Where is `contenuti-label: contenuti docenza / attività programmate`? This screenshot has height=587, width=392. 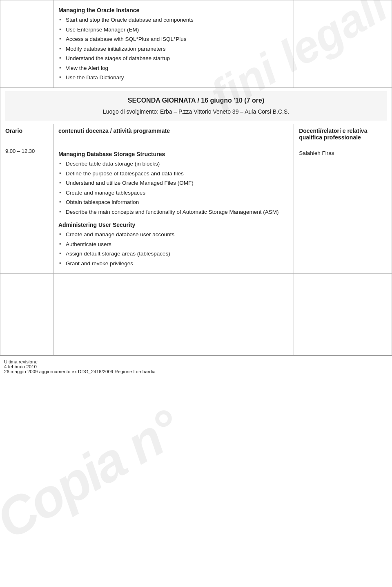
contenuti-label: contenuti docenza / attività programmate is located at coordinates (114, 131).